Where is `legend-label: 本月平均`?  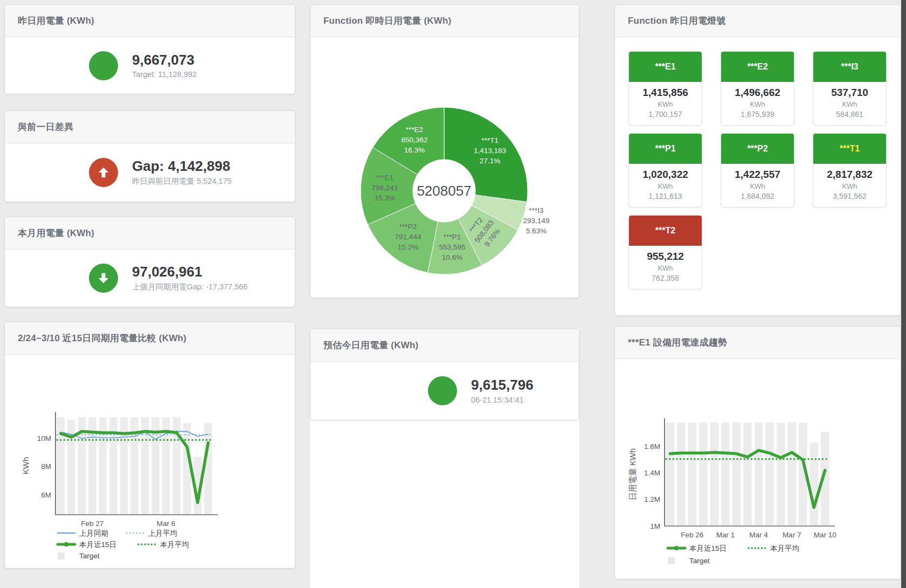 legend-label: 本月平均 is located at coordinates (175, 544).